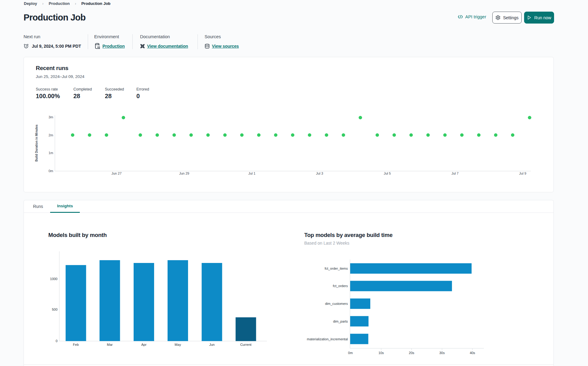  Describe the element at coordinates (336, 304) in the screenshot. I see `svg-text: dim_customers` at that location.